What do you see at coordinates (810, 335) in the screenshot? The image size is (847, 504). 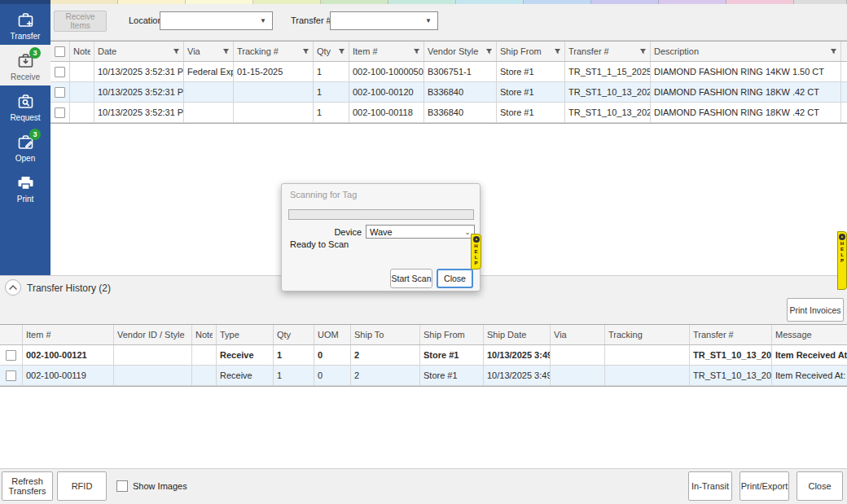 I see `column-header-message: Message` at bounding box center [810, 335].